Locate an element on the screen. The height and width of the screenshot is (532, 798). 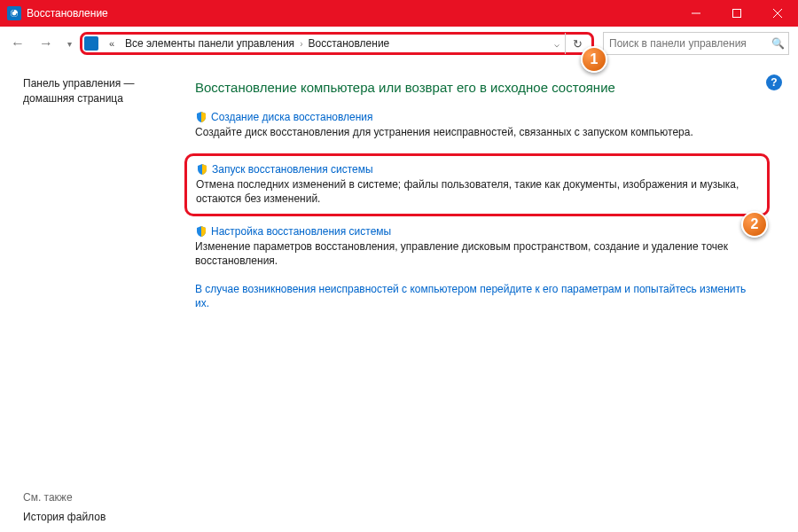
item-description: Изменение параметров восстановления, упр… is located at coordinates (479, 254).